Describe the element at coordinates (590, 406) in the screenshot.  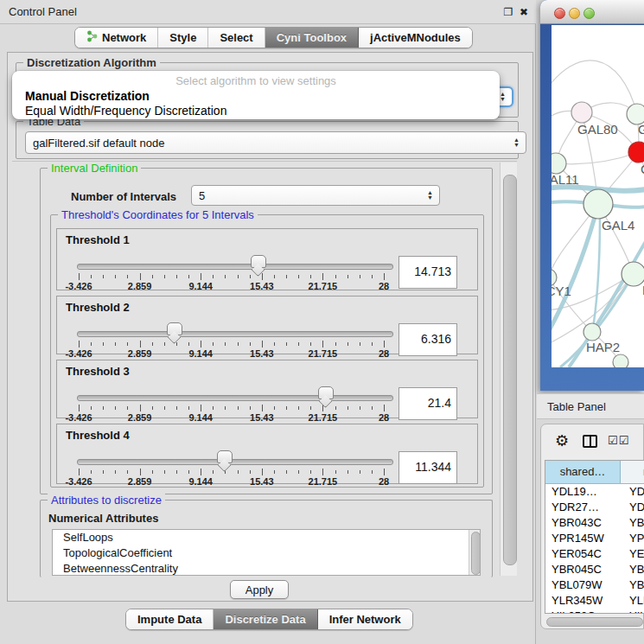
I see `table-panel-titlebar: Table Panel` at that location.